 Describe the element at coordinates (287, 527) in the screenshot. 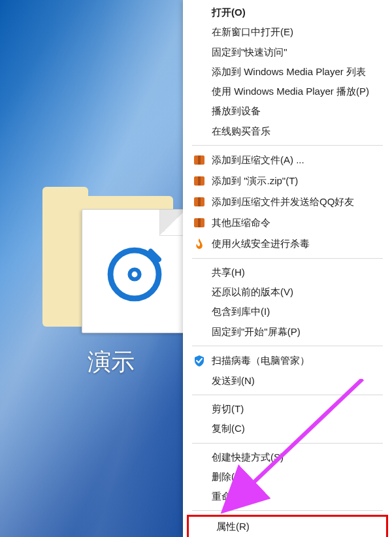

I see `menu-properties: 属性(R)` at that location.